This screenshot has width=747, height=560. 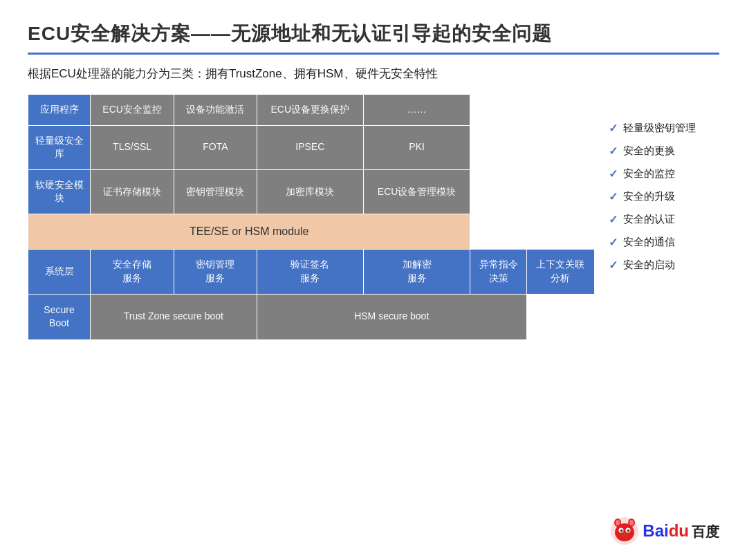 I want to click on check-item-1: ✓ 轻量级密钥管理, so click(x=664, y=129).